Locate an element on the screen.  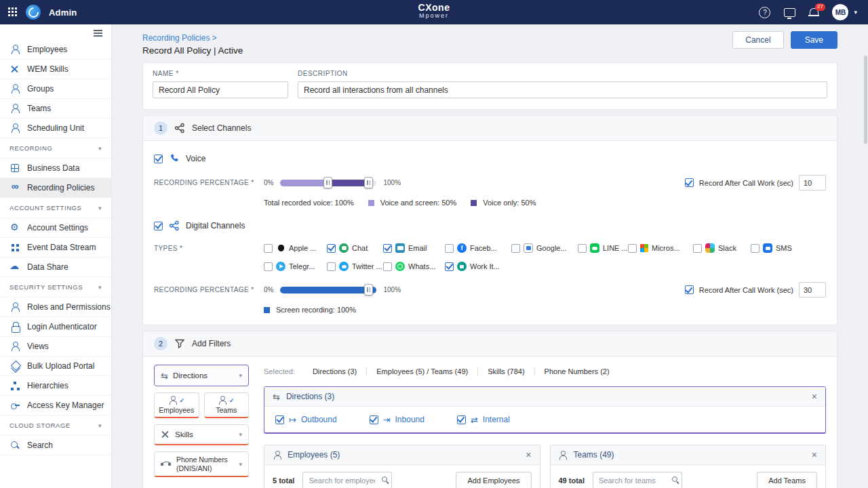
inbound-option: Inbound is located at coordinates (397, 420).